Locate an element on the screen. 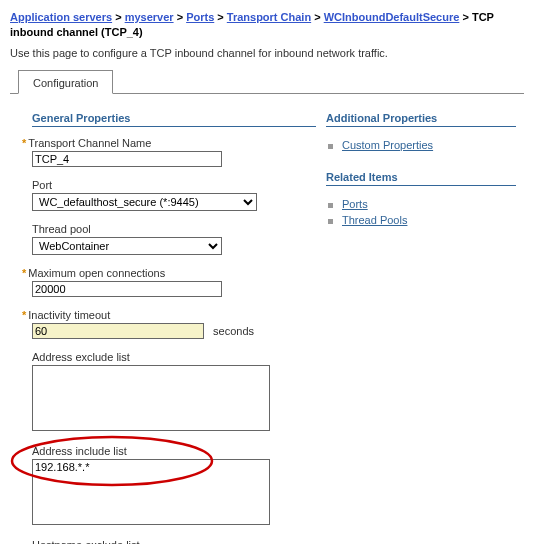  section-additional-properties: Additional Properties is located at coordinates (421, 120).